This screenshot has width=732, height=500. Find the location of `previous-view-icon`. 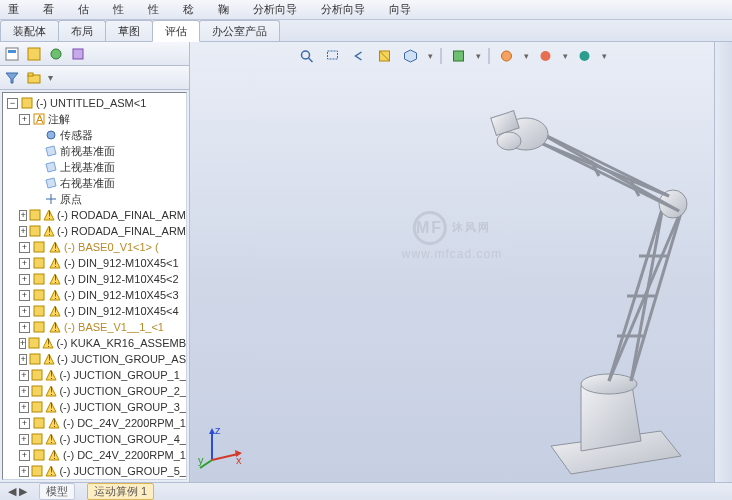

previous-view-icon is located at coordinates (359, 56).